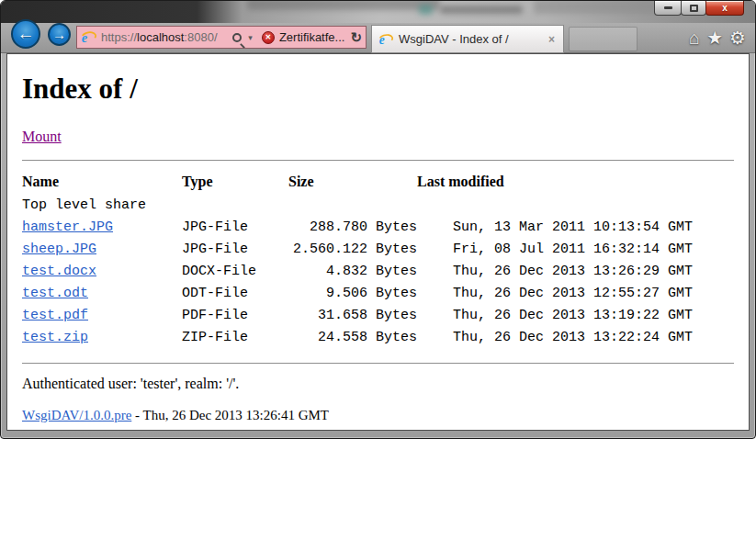  Describe the element at coordinates (694, 8) in the screenshot. I see `restore-icon` at that location.